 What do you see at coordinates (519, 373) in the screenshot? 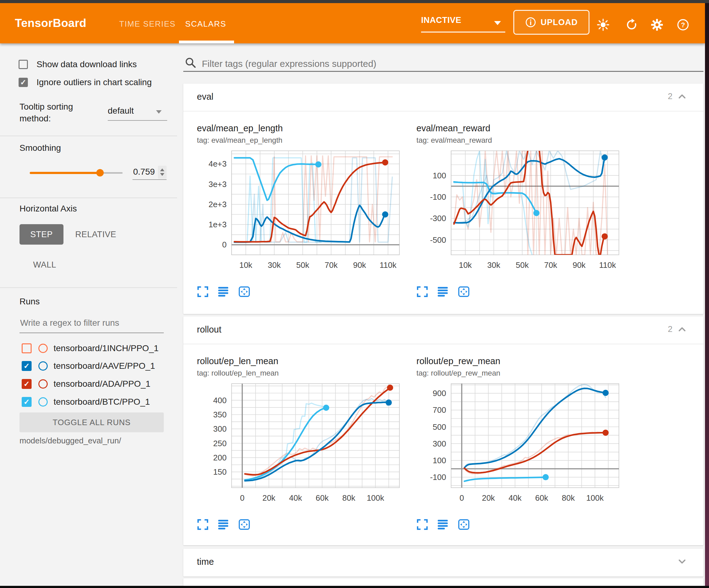
I see `chart-tag: tag: rollout/ep_rew_mean` at bounding box center [519, 373].